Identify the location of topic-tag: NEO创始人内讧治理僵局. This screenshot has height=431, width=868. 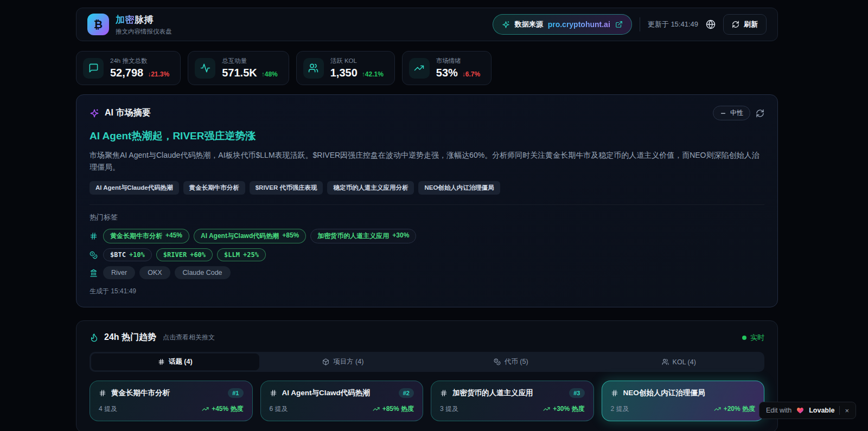
(459, 188).